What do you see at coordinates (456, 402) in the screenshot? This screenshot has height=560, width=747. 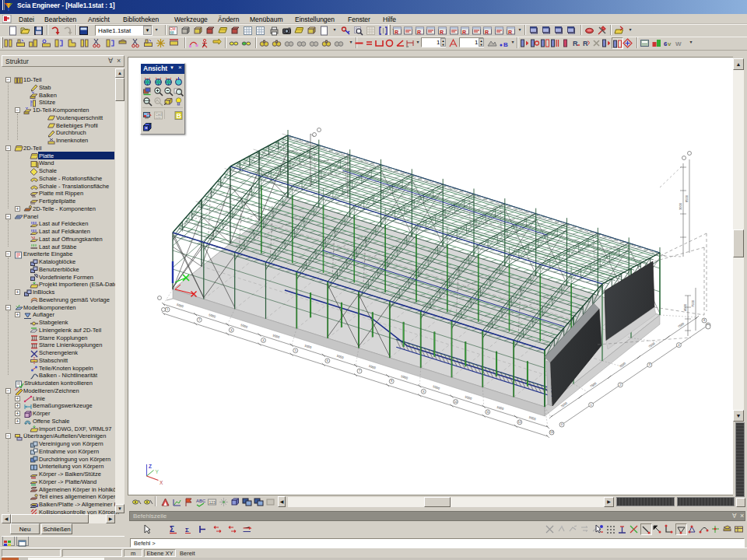 I see `svg-text: 10` at bounding box center [456, 402].